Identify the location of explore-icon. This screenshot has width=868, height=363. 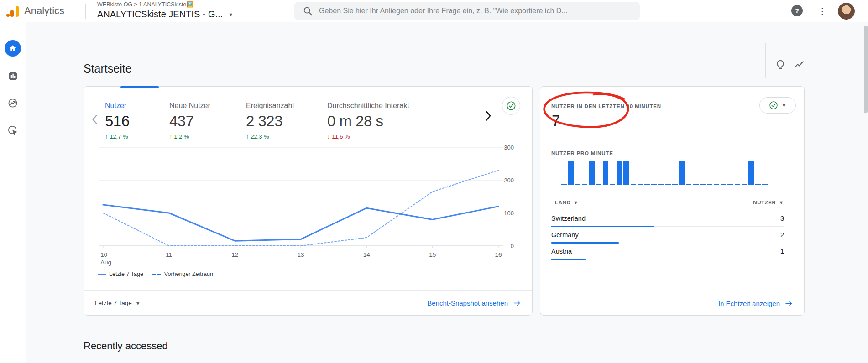
(13, 103).